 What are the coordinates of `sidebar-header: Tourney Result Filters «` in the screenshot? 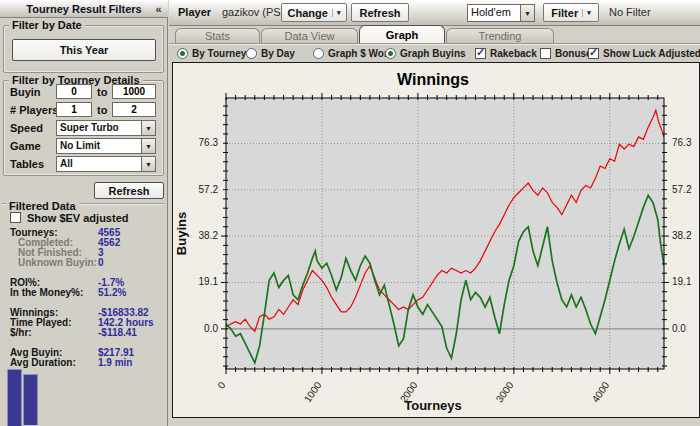 It's located at (84, 9).